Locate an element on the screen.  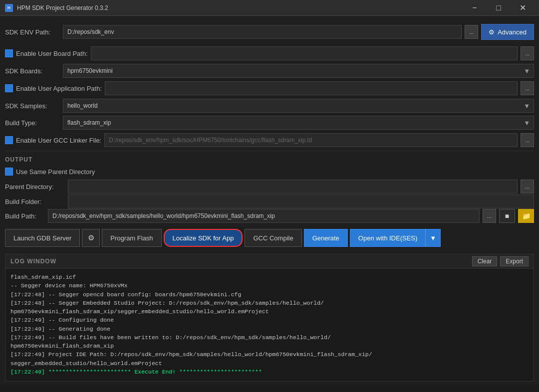
build-folder-input is located at coordinates (301, 201).